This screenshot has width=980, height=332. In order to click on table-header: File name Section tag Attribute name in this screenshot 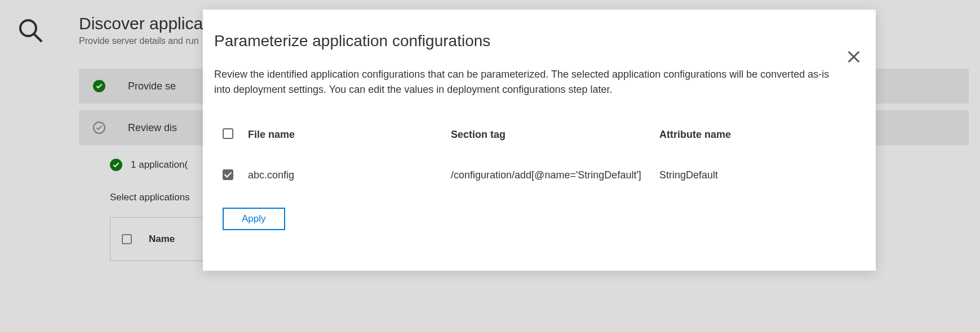, I will do `click(530, 142)`.